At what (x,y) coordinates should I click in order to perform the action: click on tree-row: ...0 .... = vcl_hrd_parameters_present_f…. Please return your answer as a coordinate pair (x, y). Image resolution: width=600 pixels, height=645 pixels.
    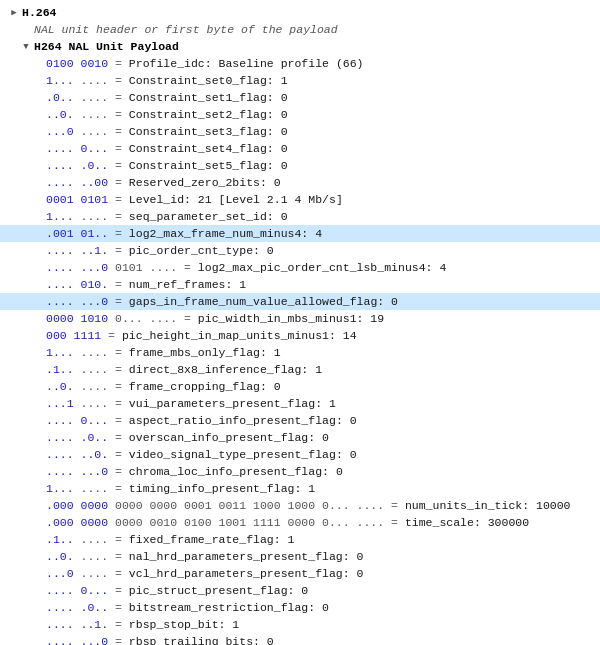
    Looking at the image, I should click on (300, 574).